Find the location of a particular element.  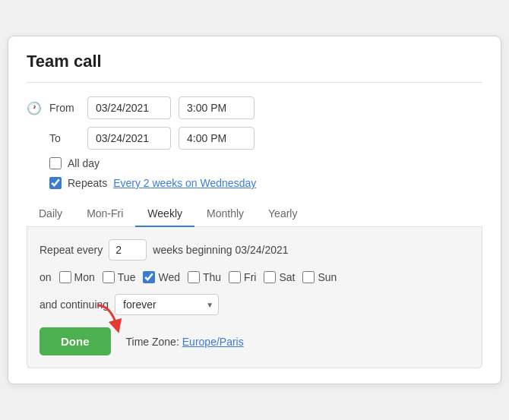

tab-mon-fri: Mon-Fri is located at coordinates (105, 214).